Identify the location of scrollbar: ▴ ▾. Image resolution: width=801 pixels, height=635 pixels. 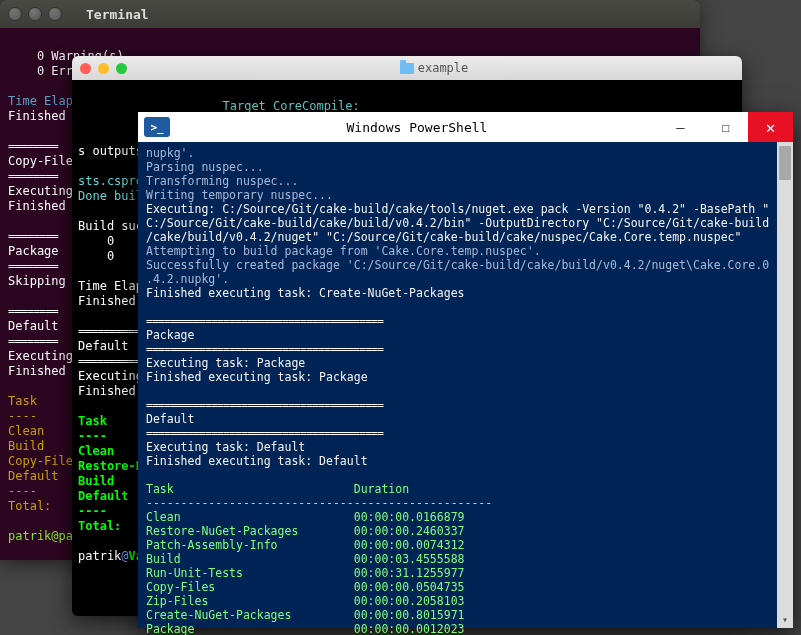
(785, 385).